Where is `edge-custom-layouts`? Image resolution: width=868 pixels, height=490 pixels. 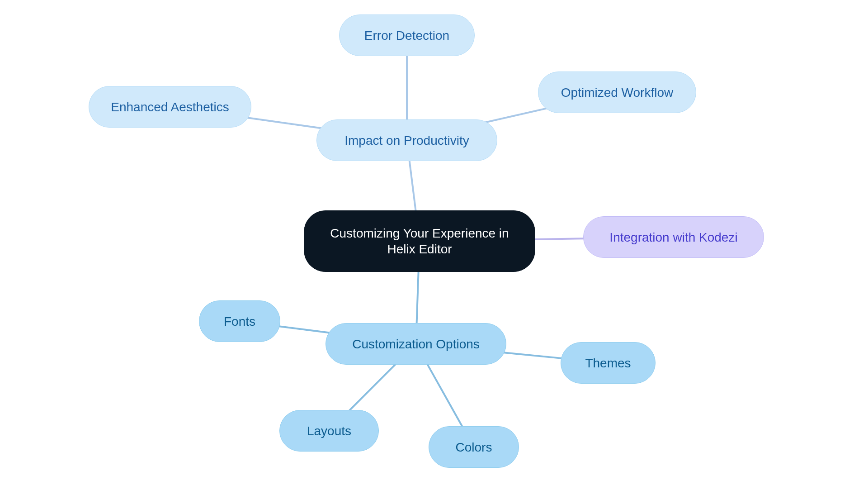
edge-custom-layouts is located at coordinates (372, 388).